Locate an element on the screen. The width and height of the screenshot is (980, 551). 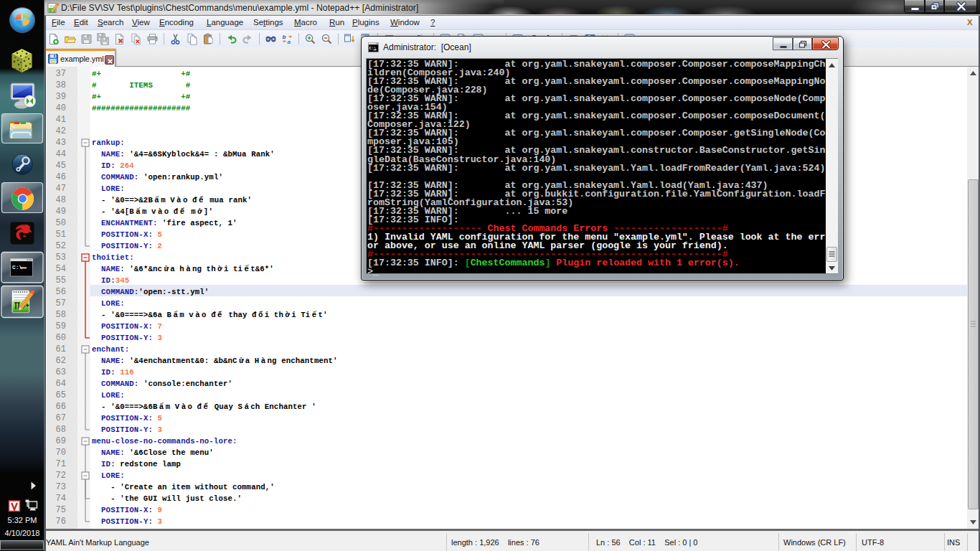
svg-text: a is located at coordinates (290, 42).